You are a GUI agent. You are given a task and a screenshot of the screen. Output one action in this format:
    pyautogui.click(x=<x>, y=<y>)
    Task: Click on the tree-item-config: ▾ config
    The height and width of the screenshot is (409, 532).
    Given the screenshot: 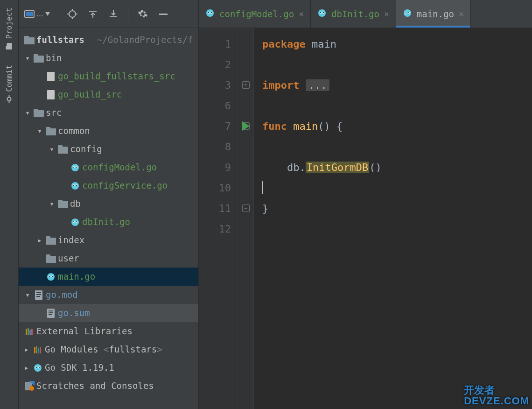 What is the action you would take?
    pyautogui.click(x=108, y=149)
    